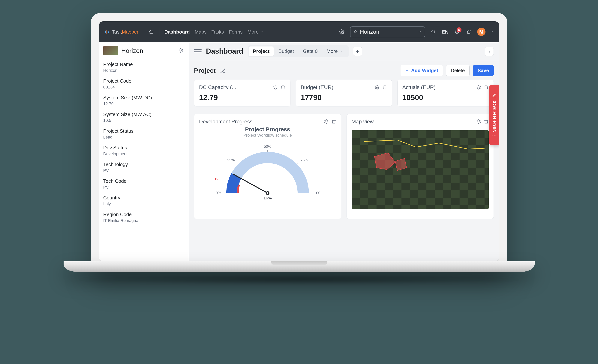 The image size is (598, 364). Describe the element at coordinates (494, 96) in the screenshot. I see `pencil-icon` at that location.